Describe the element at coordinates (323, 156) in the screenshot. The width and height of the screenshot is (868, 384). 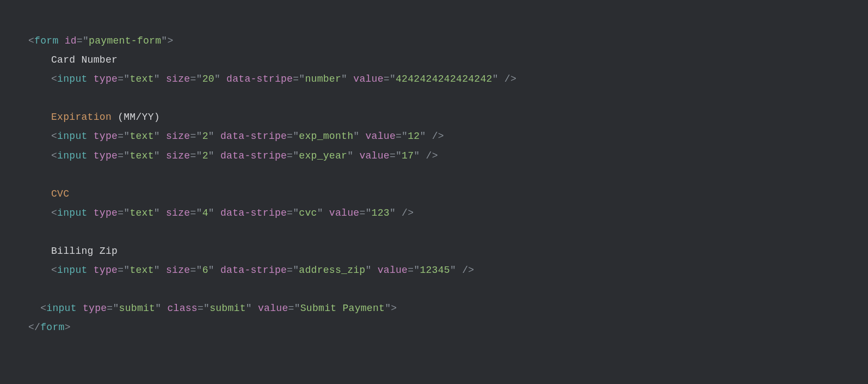
I see `code-token: exp_year` at that location.